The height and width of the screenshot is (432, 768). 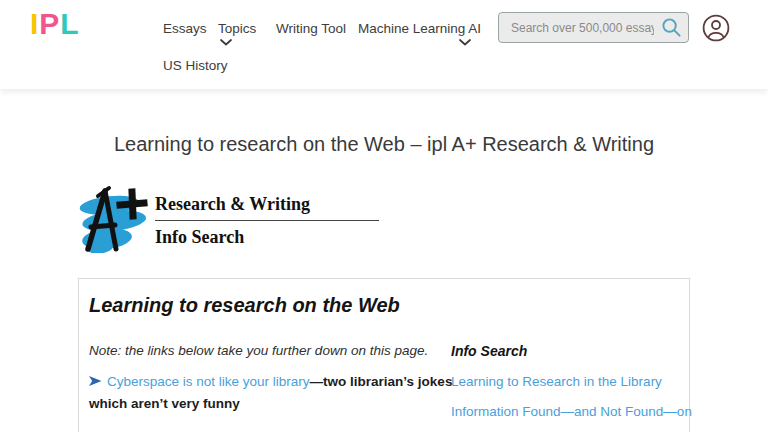 What do you see at coordinates (113, 219) in the screenshot?
I see `aplus-logo-graphic` at bounding box center [113, 219].